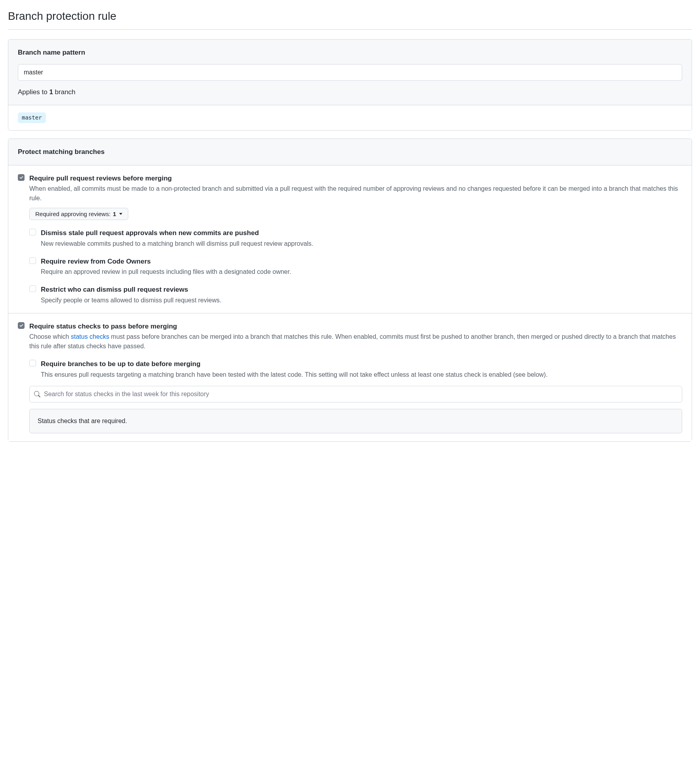  What do you see at coordinates (356, 342) in the screenshot?
I see `require-status-desc: Choose which status checks must pass bef…` at bounding box center [356, 342].